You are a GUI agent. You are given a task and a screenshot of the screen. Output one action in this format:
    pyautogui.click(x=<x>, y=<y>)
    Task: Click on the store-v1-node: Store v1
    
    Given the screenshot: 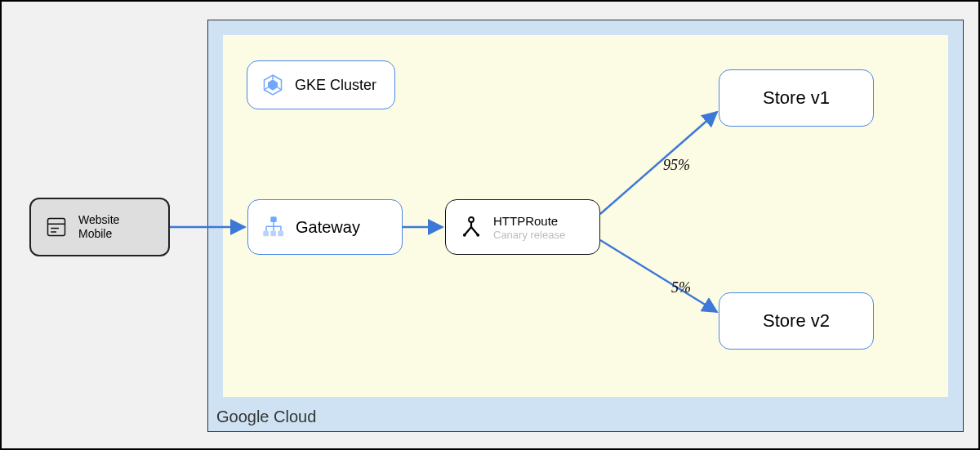 What is the action you would take?
    pyautogui.click(x=796, y=98)
    